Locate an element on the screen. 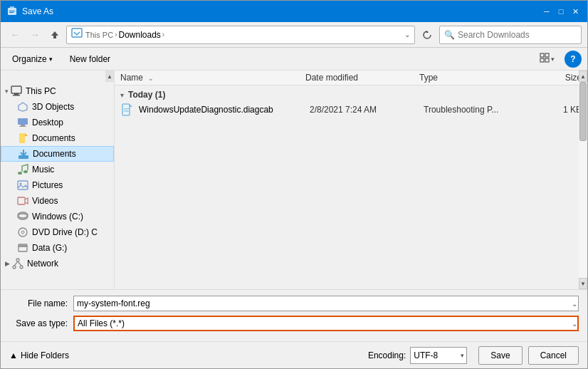  sidebar-item-desktop: Desktop is located at coordinates (57, 123).